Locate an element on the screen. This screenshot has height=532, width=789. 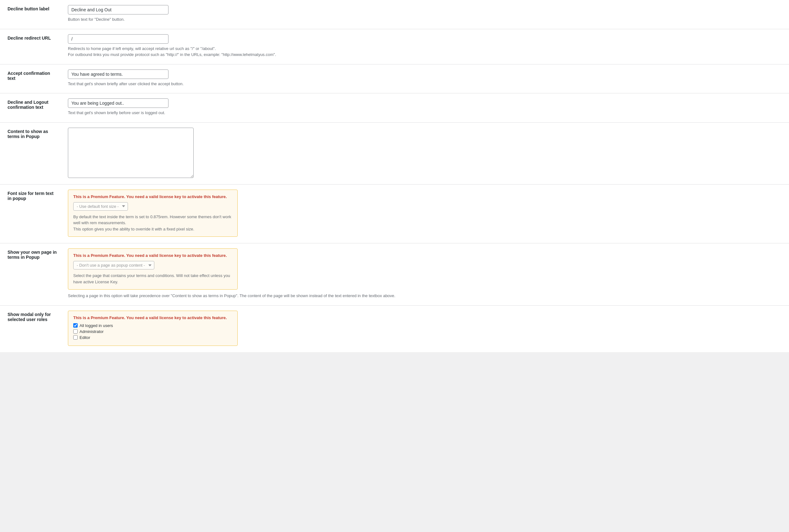
help-decline-logout-confirmation-text: Text that get's shown briefly before use… is located at coordinates (426, 113).